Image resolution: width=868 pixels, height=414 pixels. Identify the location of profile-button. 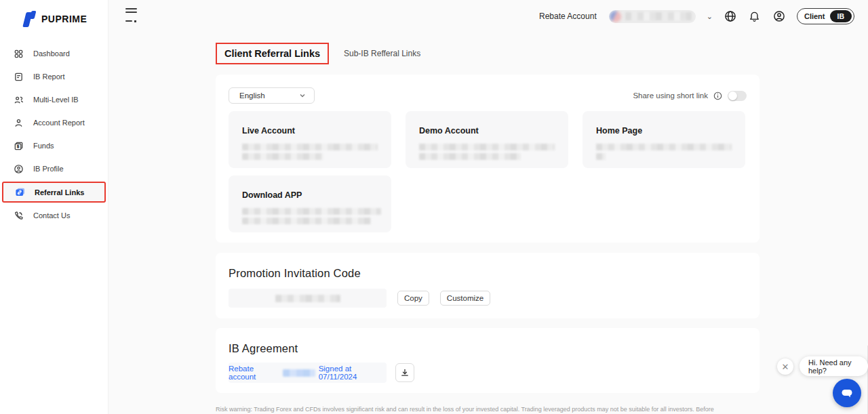
(779, 16).